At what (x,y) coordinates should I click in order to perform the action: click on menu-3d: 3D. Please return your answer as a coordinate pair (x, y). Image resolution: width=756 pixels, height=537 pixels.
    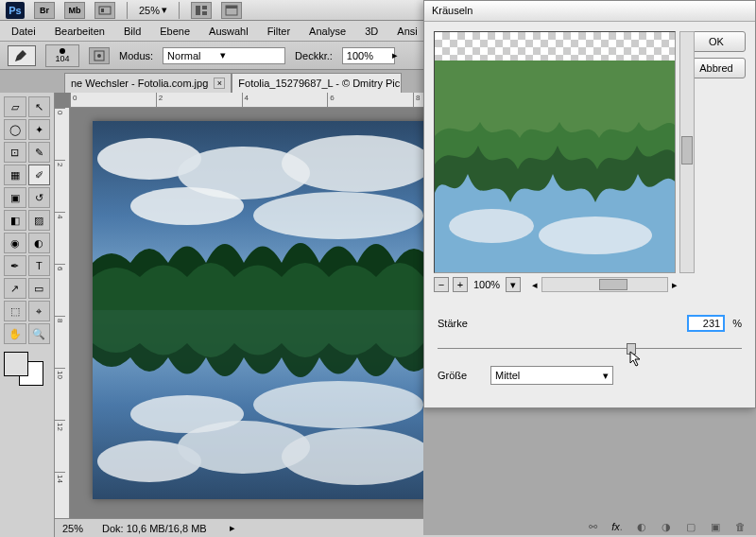
    Looking at the image, I should click on (371, 31).